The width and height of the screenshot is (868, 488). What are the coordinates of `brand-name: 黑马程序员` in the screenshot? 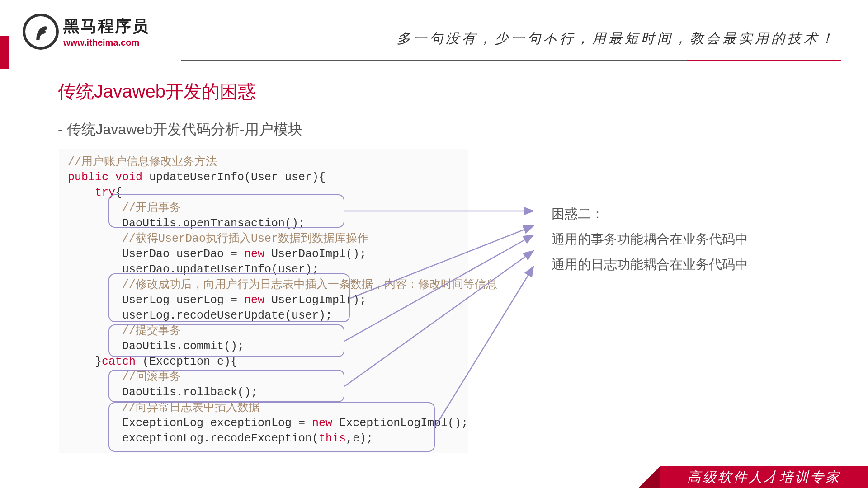 It's located at (106, 26).